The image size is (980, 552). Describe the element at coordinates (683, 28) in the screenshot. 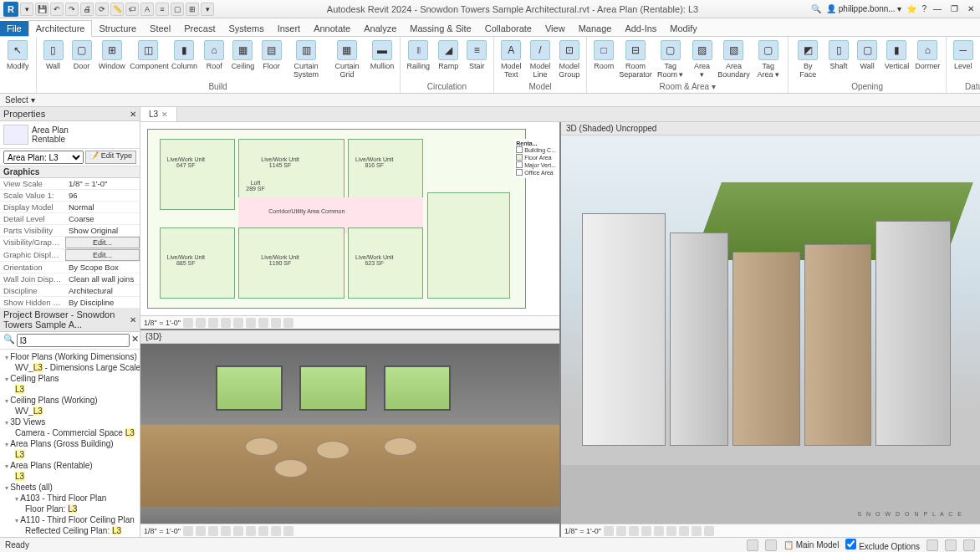

I see `tab-modify: Modify` at that location.